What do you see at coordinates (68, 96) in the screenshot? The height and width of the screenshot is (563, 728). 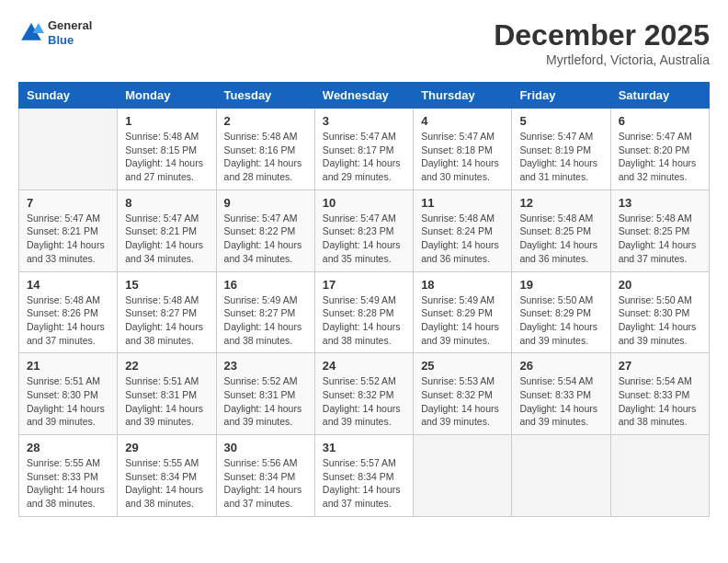 I see `weekday-header-sunday: Sunday` at bounding box center [68, 96].